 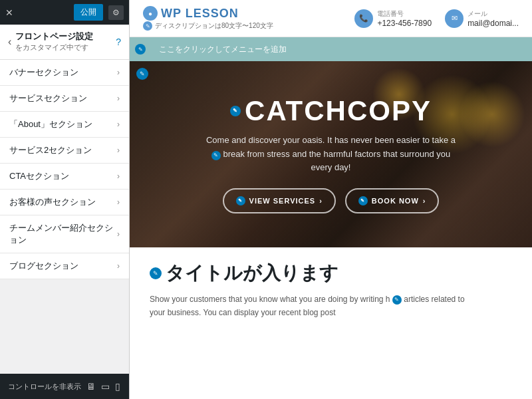 What do you see at coordinates (493, 23) in the screenshot?
I see `email-value: mail@domai...` at bounding box center [493, 23].